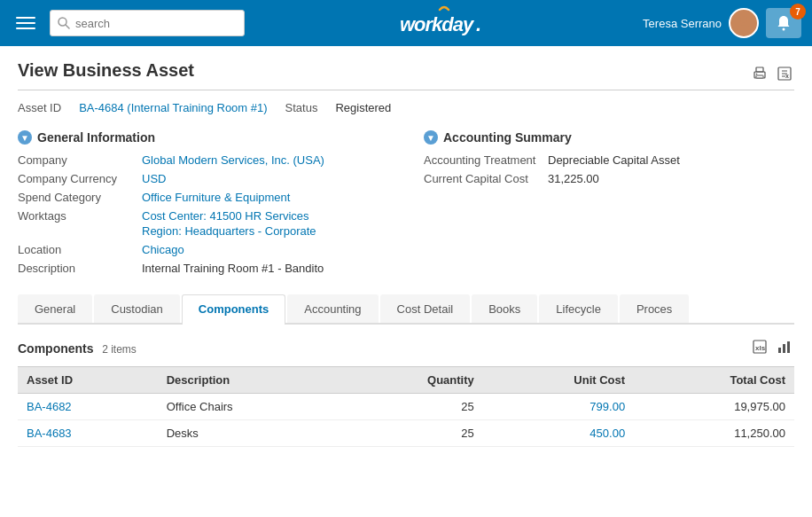 This screenshot has height=517, width=812. I want to click on field-capital-cost: Current Capital Cost 31,225.00, so click(609, 179).